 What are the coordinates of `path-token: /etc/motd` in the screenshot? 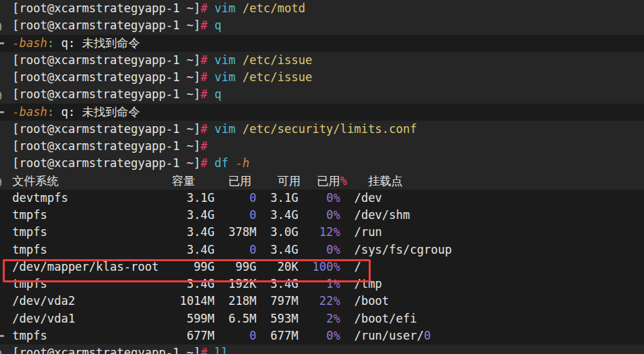 It's located at (271, 8).